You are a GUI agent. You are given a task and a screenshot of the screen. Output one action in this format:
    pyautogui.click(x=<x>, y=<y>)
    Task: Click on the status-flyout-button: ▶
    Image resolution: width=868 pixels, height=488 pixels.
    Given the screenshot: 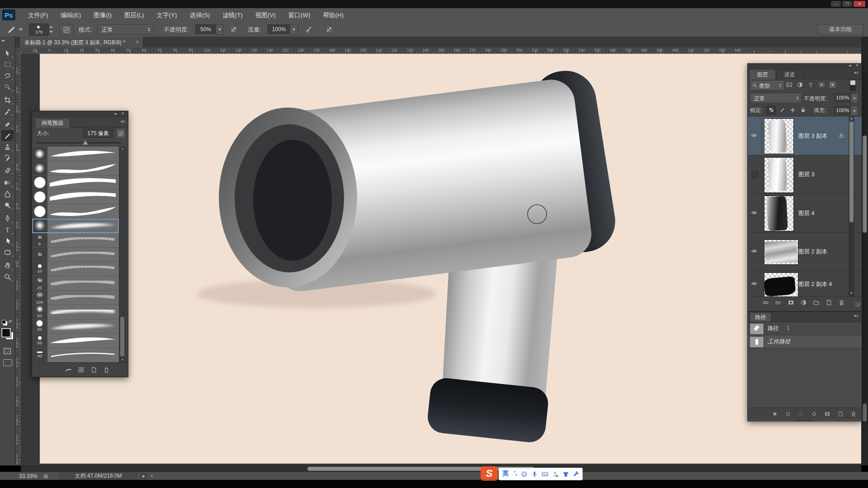 What is the action you would take?
    pyautogui.click(x=144, y=476)
    